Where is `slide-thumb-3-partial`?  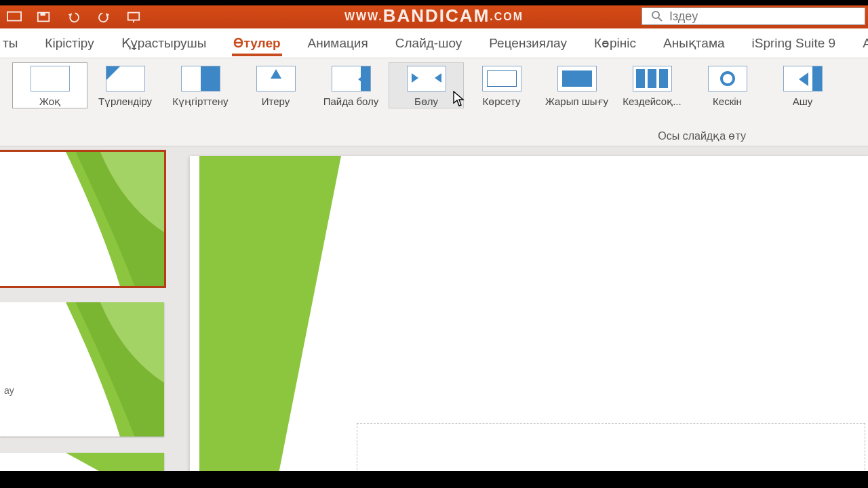 slide-thumb-3-partial is located at coordinates (82, 462).